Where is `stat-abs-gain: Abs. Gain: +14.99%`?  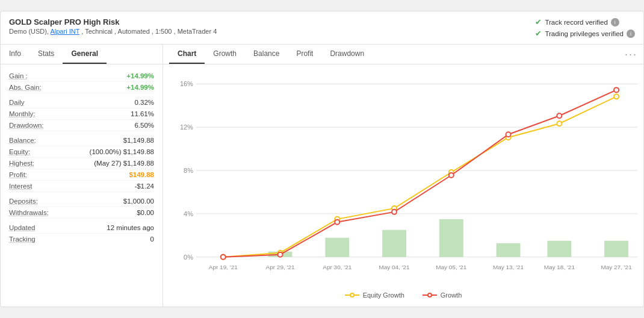 stat-abs-gain: Abs. Gain: +14.99% is located at coordinates (82, 88).